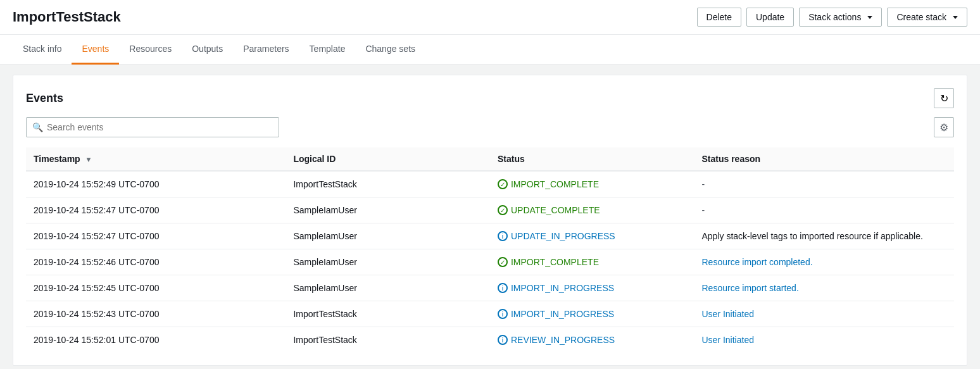 The width and height of the screenshot is (980, 369). Describe the element at coordinates (67, 17) in the screenshot. I see `page-title: ImportTestStack` at that location.